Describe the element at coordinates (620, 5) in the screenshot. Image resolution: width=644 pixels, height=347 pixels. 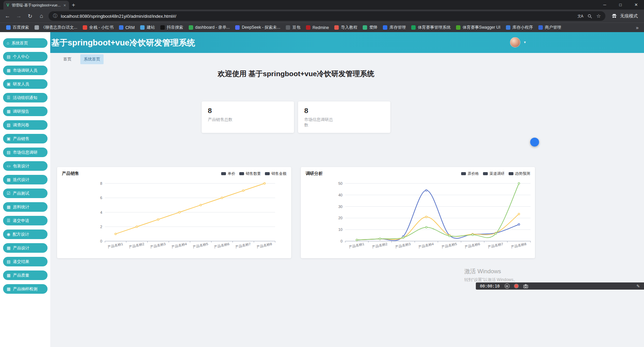
I see `window-maximize-button: □` at that location.